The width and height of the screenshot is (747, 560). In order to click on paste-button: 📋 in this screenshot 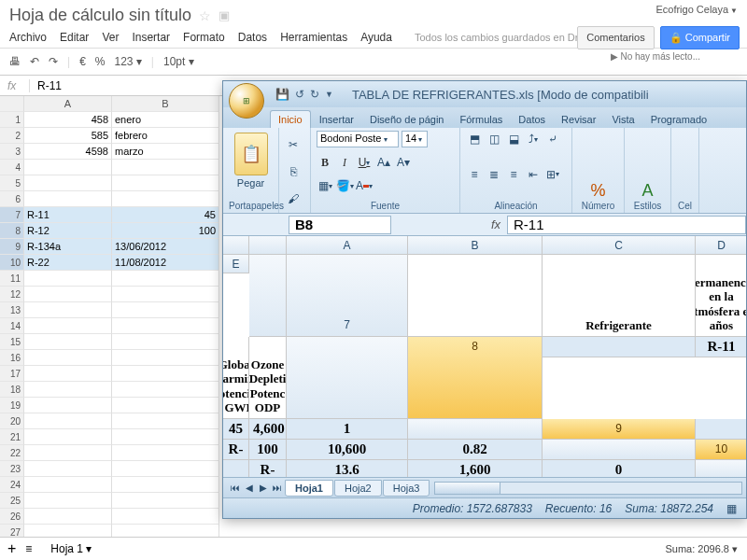, I will do `click(251, 154)`.